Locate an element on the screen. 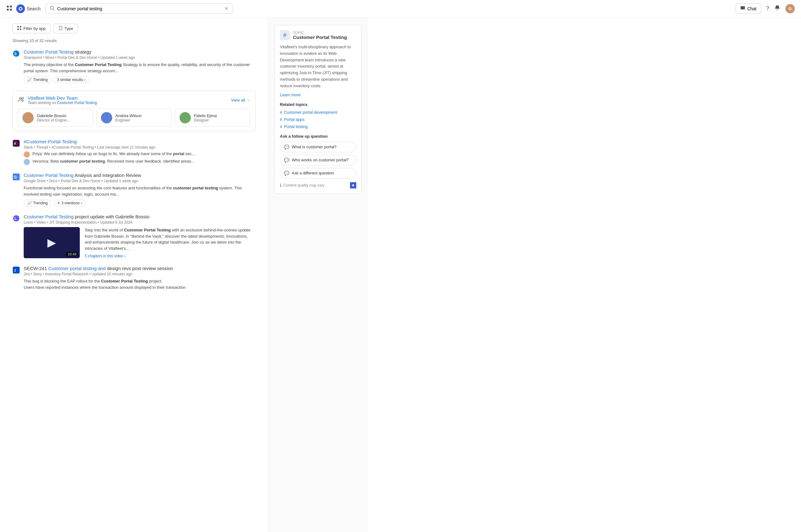  video-duration: 10:49 is located at coordinates (72, 254).